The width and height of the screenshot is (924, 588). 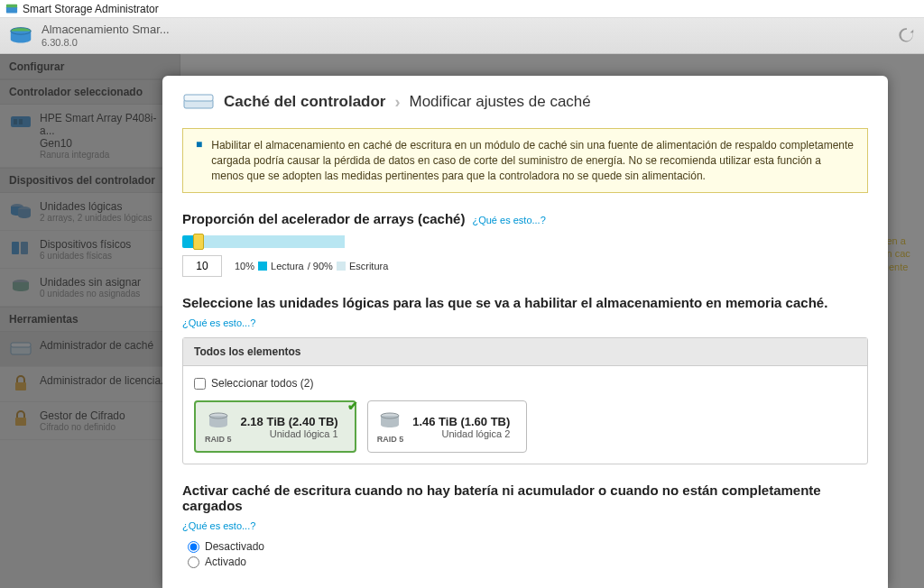 I want to click on controller-cache-icon, so click(x=199, y=102).